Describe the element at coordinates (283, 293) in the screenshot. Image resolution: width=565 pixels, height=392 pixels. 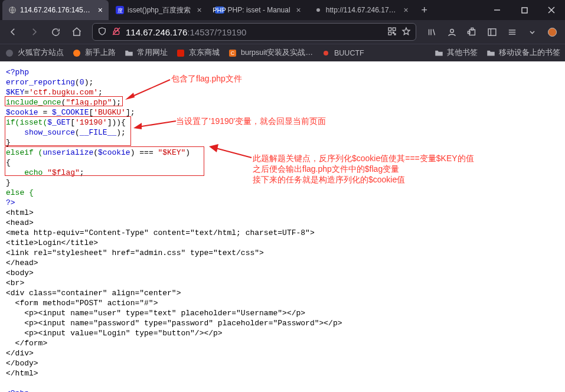
I see `code-line: <div class="container" align="center">` at that location.